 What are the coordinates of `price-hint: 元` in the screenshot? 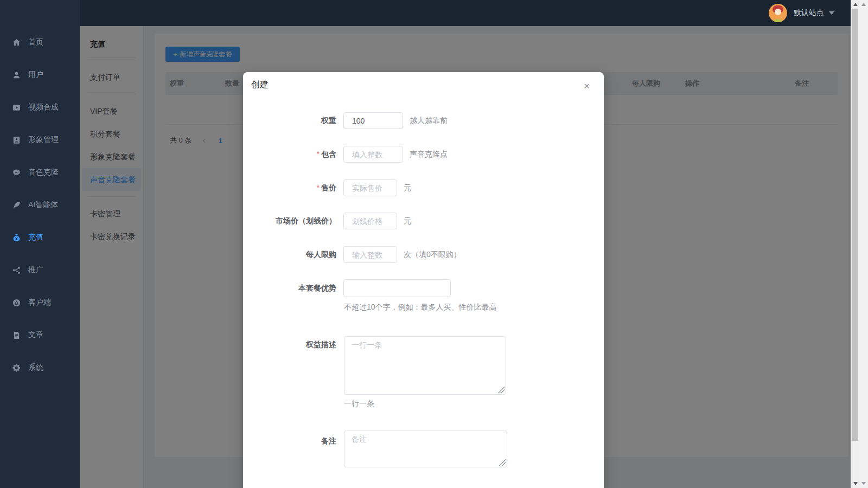 It's located at (407, 188).